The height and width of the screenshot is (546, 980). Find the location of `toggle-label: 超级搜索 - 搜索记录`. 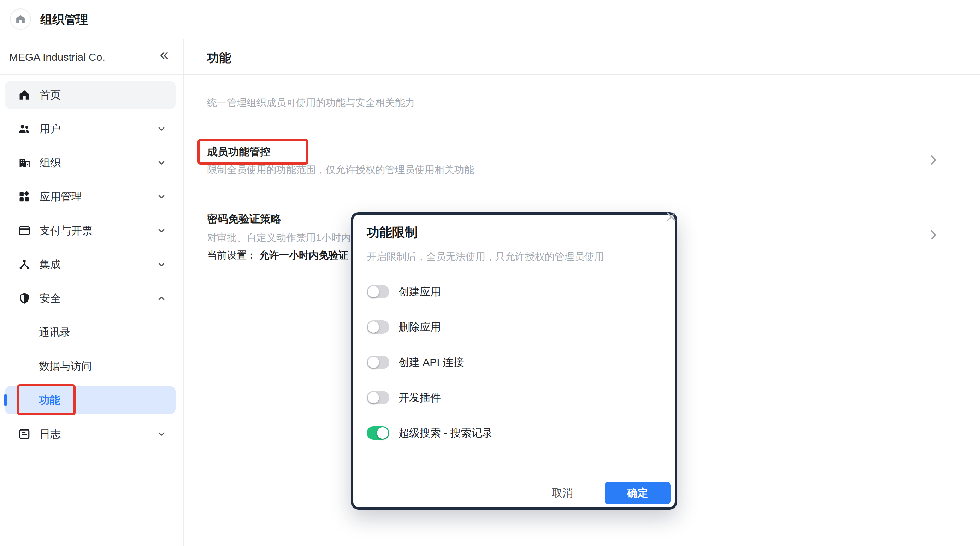

toggle-label: 超级搜索 - 搜索记录 is located at coordinates (445, 433).